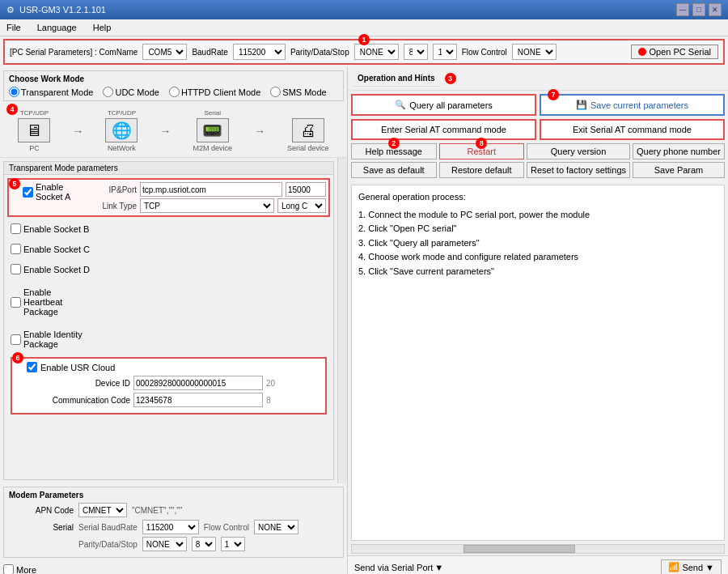 Image resolution: width=728 pixels, height=574 pixels. What do you see at coordinates (679, 151) in the screenshot?
I see `query-phone-button: Query phone number` at bounding box center [679, 151].